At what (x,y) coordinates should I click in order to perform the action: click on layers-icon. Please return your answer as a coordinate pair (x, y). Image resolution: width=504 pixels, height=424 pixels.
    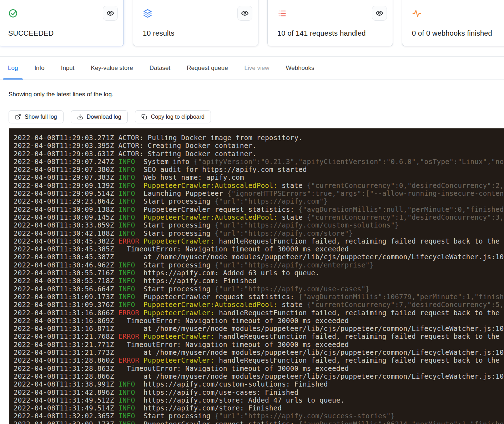
    Looking at the image, I should click on (148, 14).